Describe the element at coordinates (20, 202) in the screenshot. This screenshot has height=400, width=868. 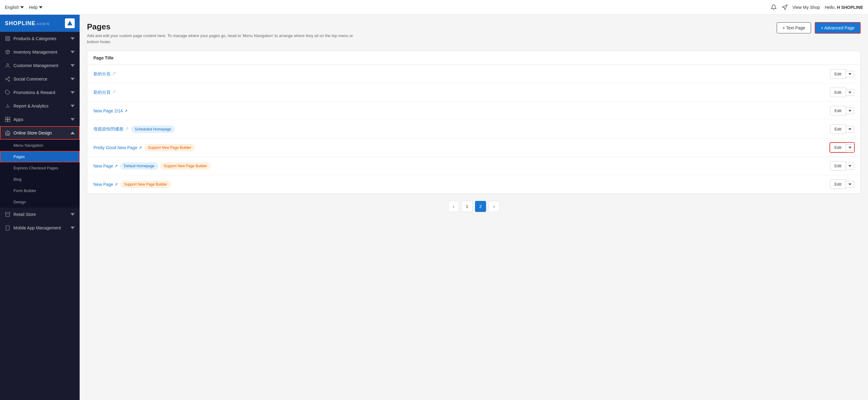
I see `sidebar-sub-label: Design` at that location.